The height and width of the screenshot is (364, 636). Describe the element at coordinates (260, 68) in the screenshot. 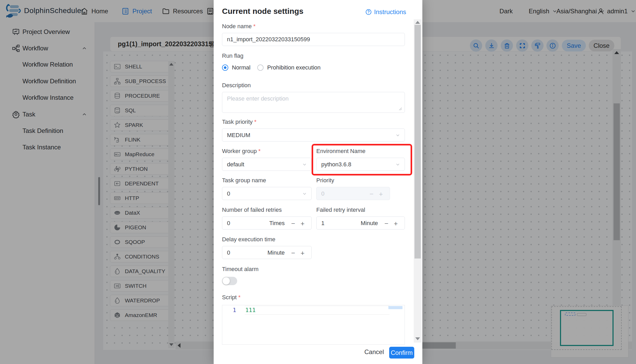

I see `radio-unselected-icon` at that location.